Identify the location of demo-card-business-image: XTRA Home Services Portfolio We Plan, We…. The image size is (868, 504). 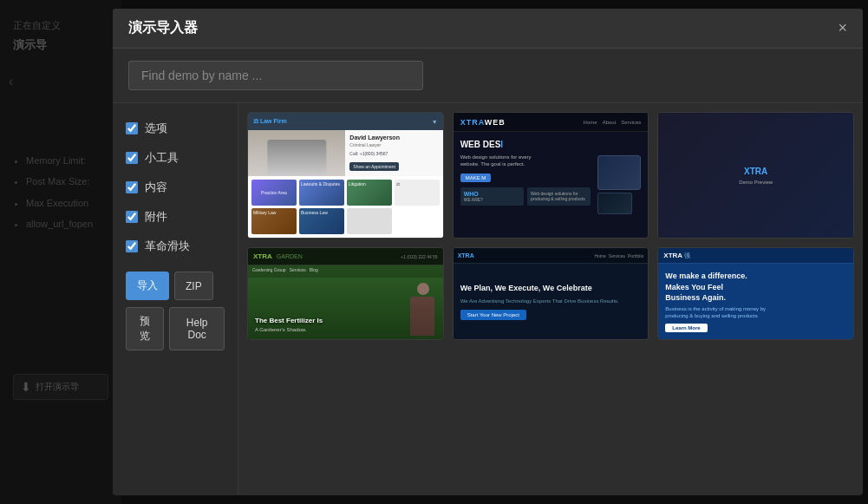
(551, 293).